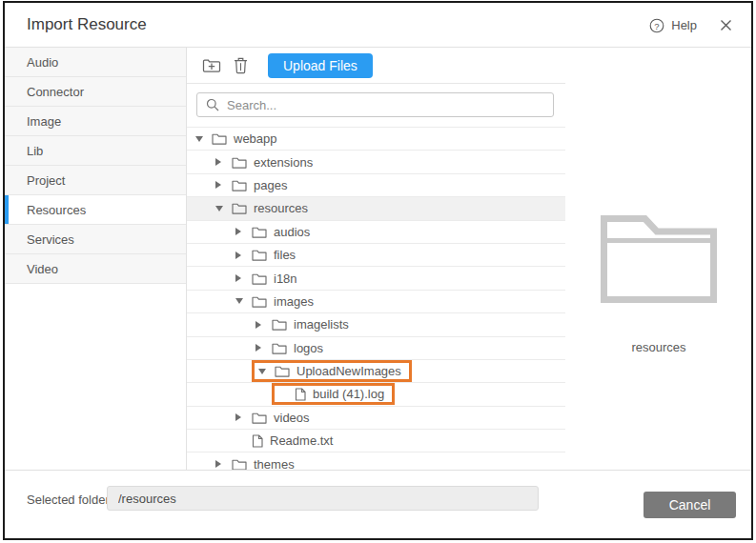 This screenshot has height=543, width=756. What do you see at coordinates (275, 463) in the screenshot?
I see `tree-row-label: themes` at bounding box center [275, 463].